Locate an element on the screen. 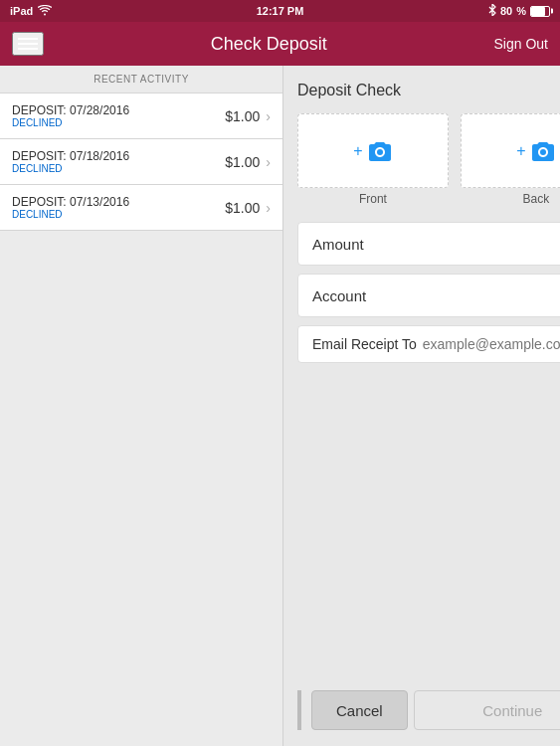  plus-icon: + is located at coordinates (358, 151).